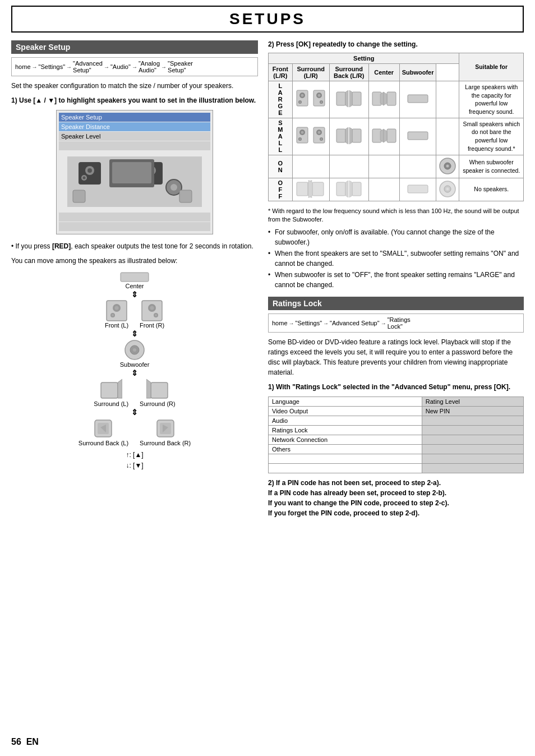 This screenshot has height=756, width=535. I want to click on settings-table: Setting Suitable for Front (L/R) Surroun…, so click(396, 127).